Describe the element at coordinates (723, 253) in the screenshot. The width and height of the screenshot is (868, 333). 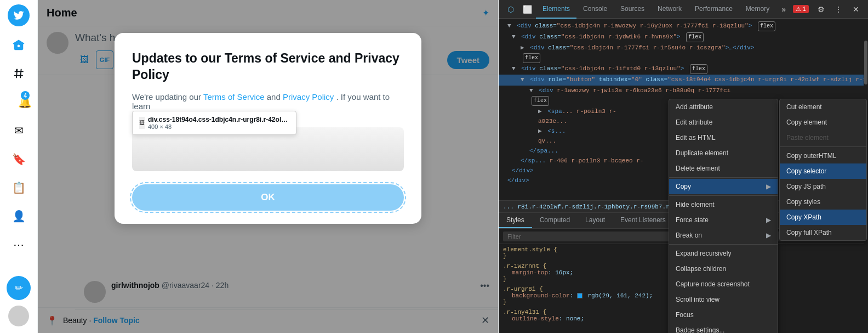
I see `ctx-expand: Expand recursively` at that location.